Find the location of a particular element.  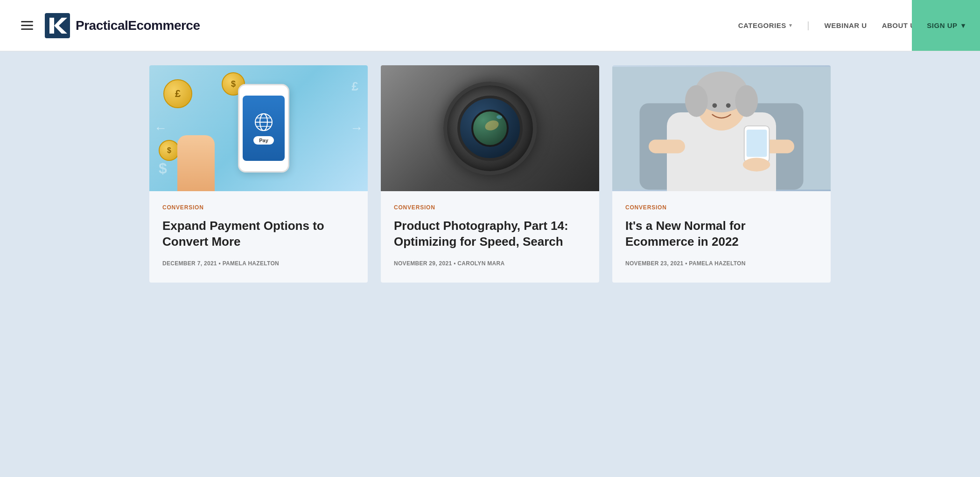

card-image-wrapper-1: ← → $ £ £ $ $ is located at coordinates (259, 128).